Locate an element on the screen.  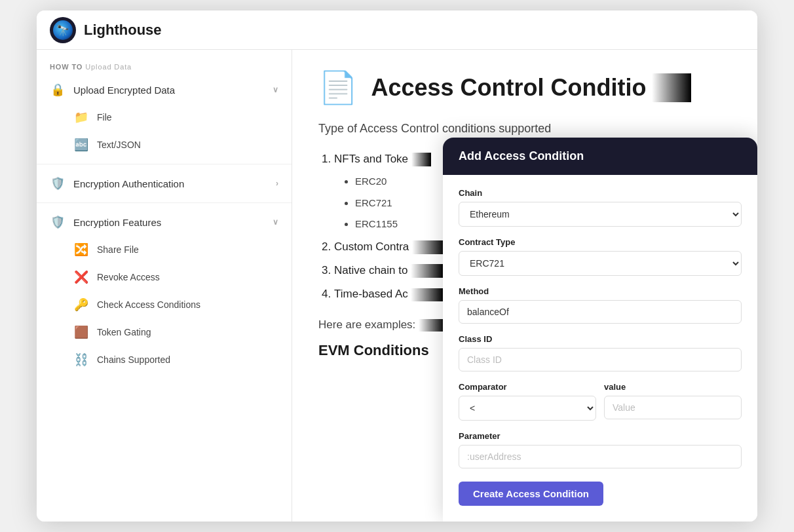
comparator-label: Comparator is located at coordinates (527, 387).